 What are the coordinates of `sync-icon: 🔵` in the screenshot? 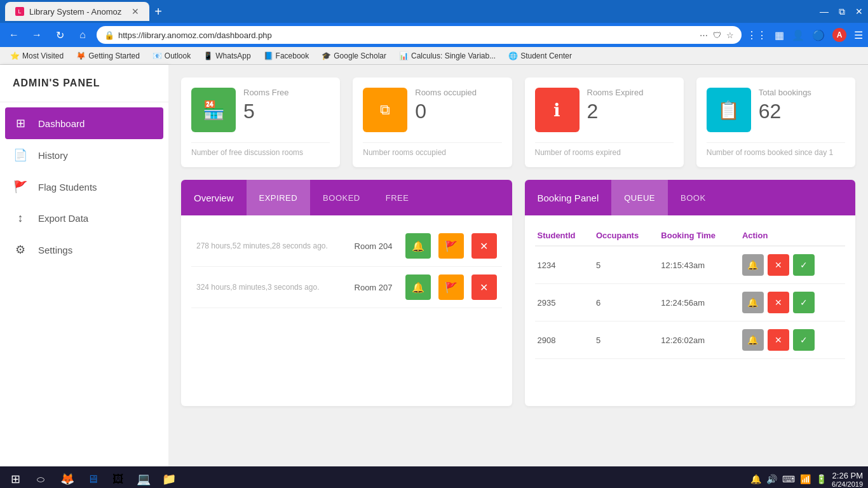 It's located at (818, 36).